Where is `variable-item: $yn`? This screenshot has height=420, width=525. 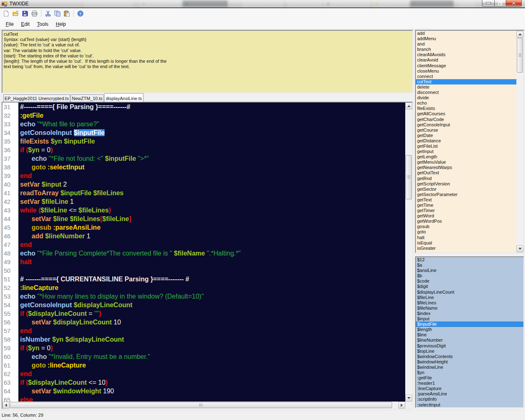 variable-item: $yn is located at coordinates (470, 372).